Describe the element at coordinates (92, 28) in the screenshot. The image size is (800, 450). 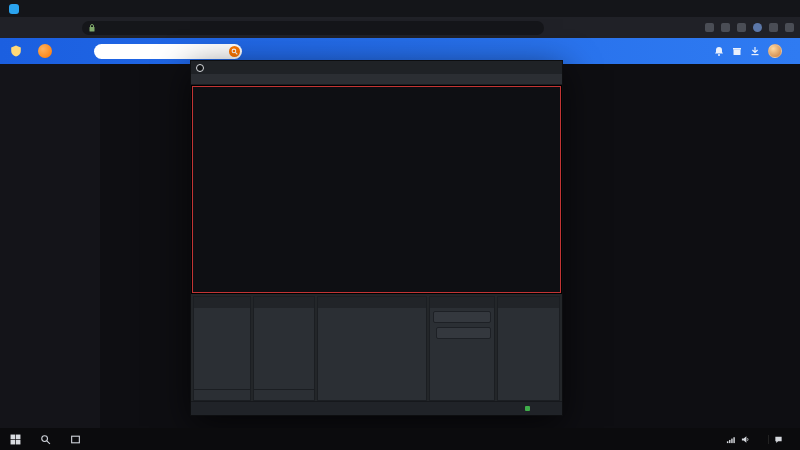
I see `lock-icon` at that location.